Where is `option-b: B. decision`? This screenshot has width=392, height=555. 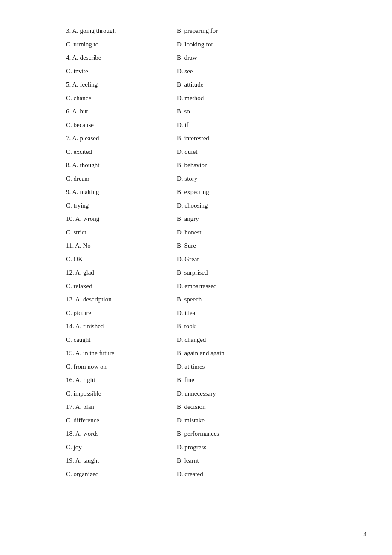
option-b: B. decision is located at coordinates (268, 407).